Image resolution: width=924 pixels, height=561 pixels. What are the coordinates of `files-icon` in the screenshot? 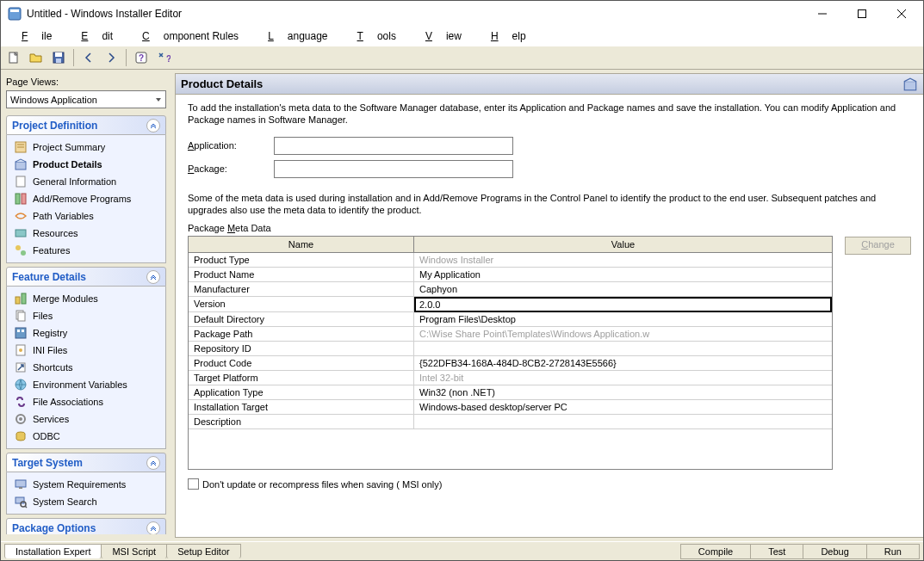 It's located at (21, 316).